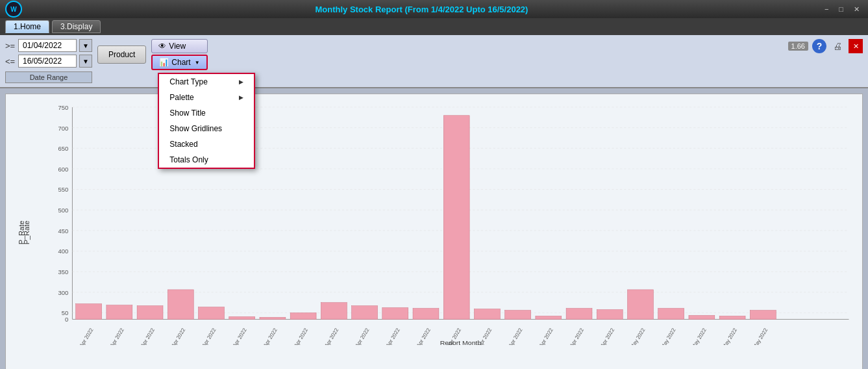 The image size is (868, 369). I want to click on maximize-btn: □, so click(841, 9).